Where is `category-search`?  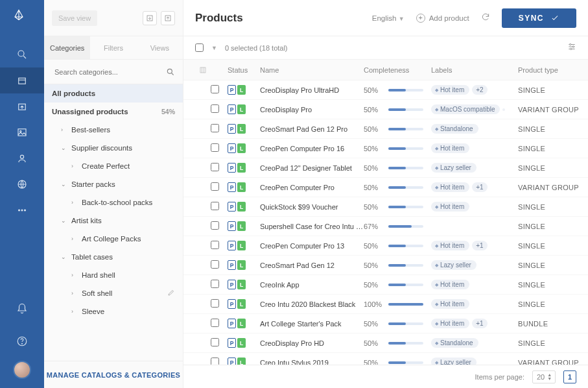 category-search is located at coordinates (113, 72).